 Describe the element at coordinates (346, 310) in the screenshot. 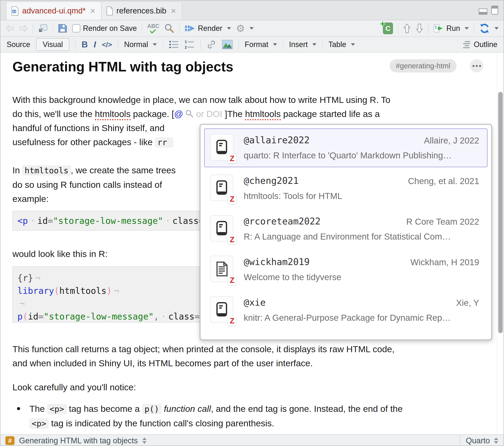

I see `citation-item: Z @xie Xie, Y knitr: A General-Purpose P…` at that location.